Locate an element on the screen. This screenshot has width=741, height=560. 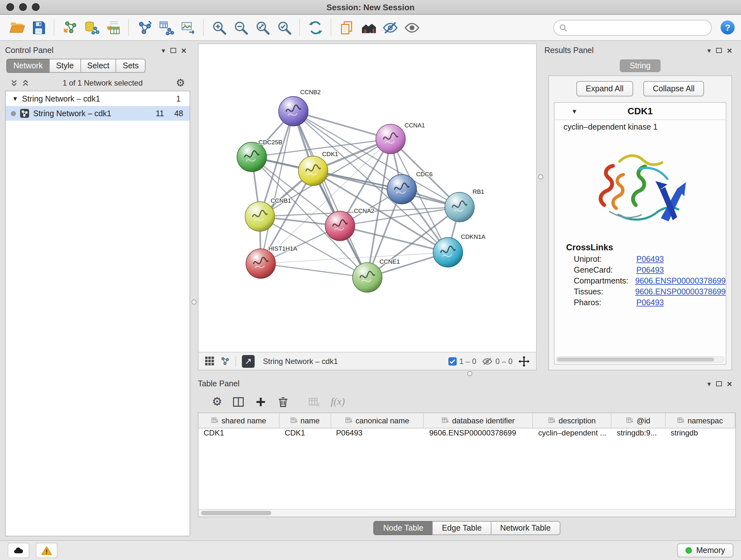
help-button: ? is located at coordinates (728, 27).